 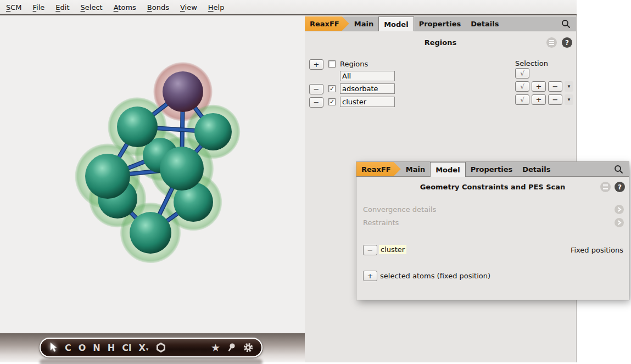 I want to click on menu-bonds: Bonds, so click(x=158, y=8).